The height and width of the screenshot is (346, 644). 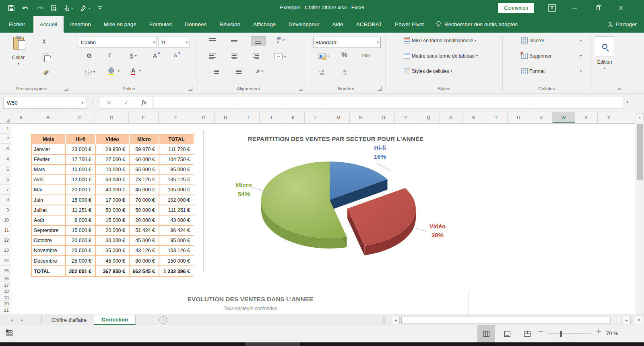 What do you see at coordinates (301, 89) in the screenshot?
I see `alignment-dialog-launcher` at bounding box center [301, 89].